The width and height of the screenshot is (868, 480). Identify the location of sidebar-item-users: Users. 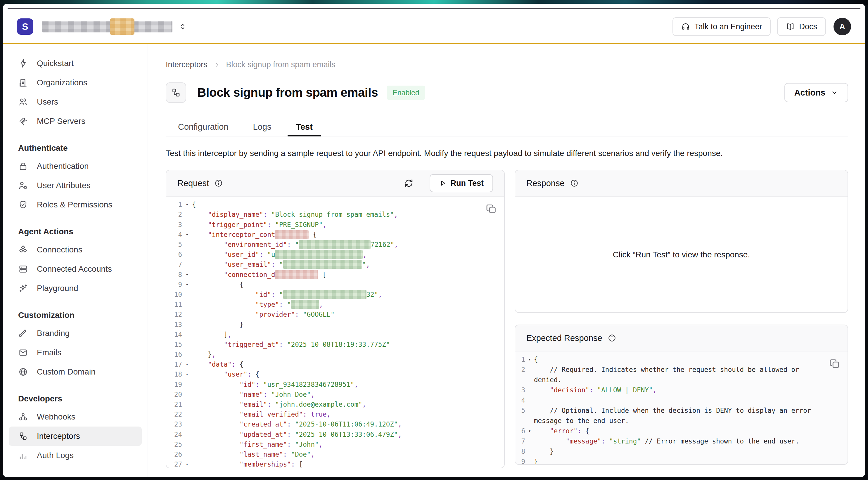
(75, 102).